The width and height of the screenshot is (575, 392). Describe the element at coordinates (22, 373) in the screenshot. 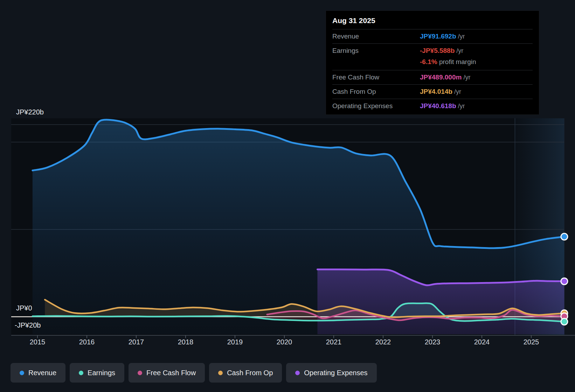

I see `revenue-legend-dot-icon` at that location.